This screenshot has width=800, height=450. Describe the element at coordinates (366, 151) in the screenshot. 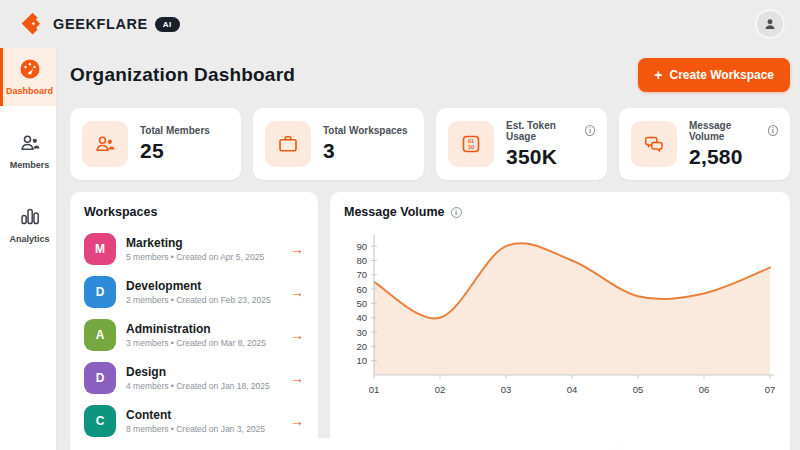

I see `stat-value: 3` at that location.